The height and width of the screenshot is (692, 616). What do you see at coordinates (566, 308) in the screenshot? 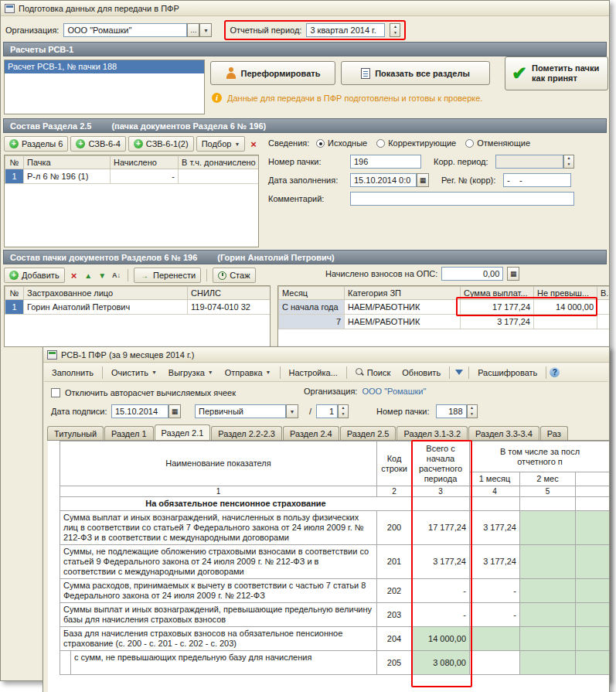
I see `cell-limit: 14 000,00` at bounding box center [566, 308].